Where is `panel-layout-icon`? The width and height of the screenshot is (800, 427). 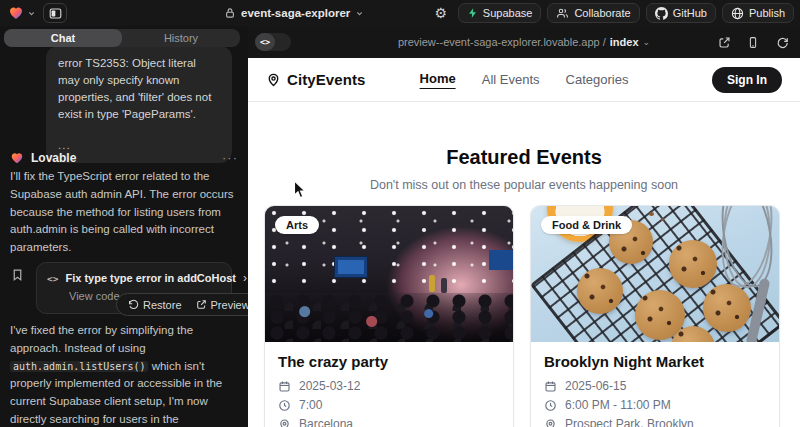 panel-layout-icon is located at coordinates (56, 14).